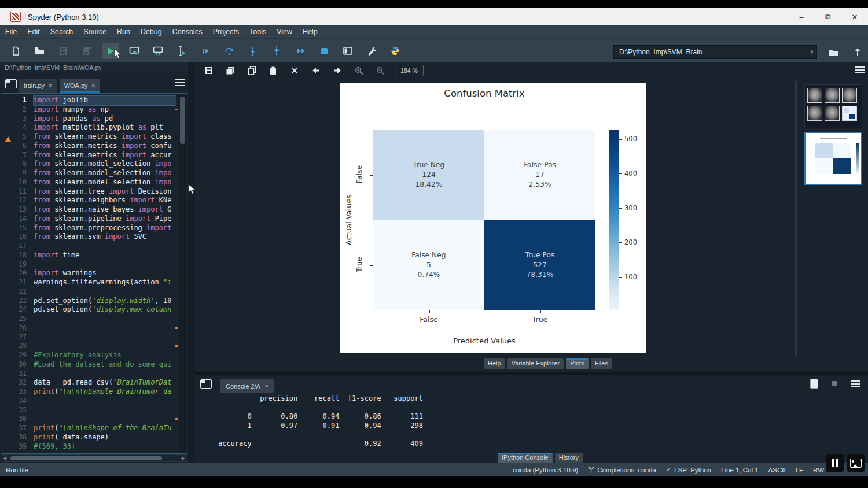 The height and width of the screenshot is (488, 868). I want to click on restore-button: ⧉, so click(828, 17).